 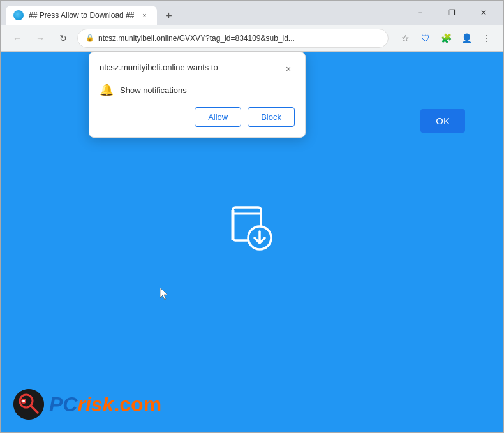 I want to click on back-button: ←, so click(x=17, y=38).